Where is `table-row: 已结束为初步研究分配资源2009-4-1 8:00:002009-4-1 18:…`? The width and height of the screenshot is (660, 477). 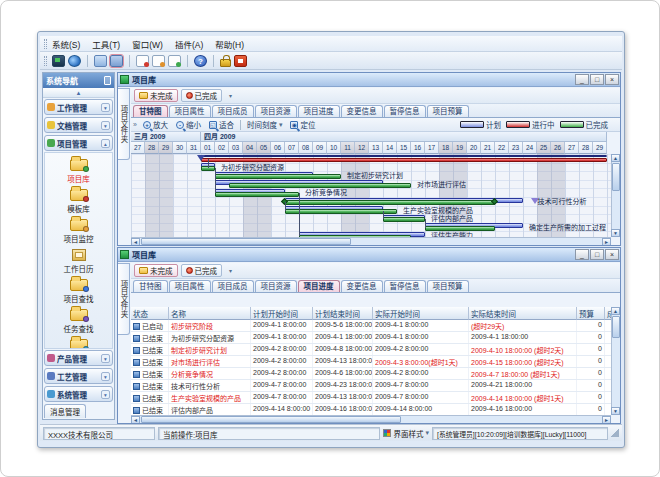
table-row: 已结束为初步研究分配资源2009-4-1 8:00:002009-4-1 18:… is located at coordinates (371, 338).